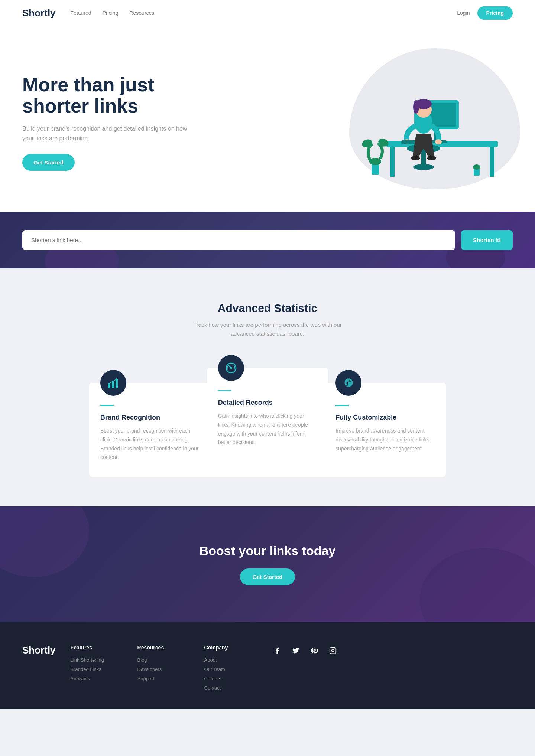 Image resolution: width=535 pixels, height=756 pixels. I want to click on nav-logo: Shortly, so click(39, 13).